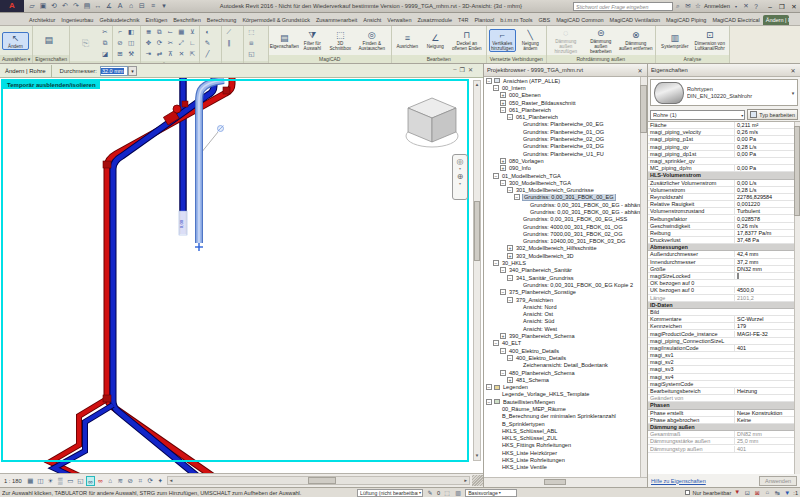 The height and width of the screenshot is (497, 800). I want to click on exclude-options-icon: ▼, so click(737, 492).